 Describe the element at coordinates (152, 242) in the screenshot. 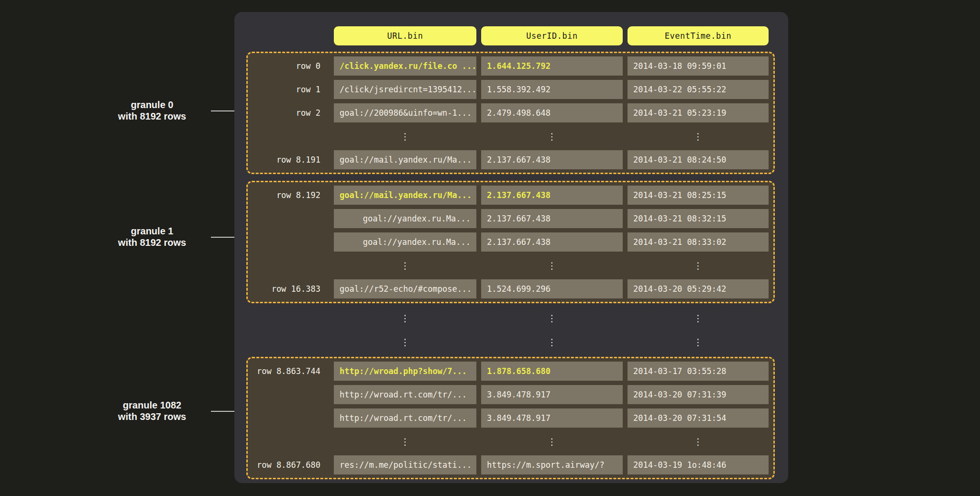

I see `granule-1-sublabel: with 8192 rows` at that location.